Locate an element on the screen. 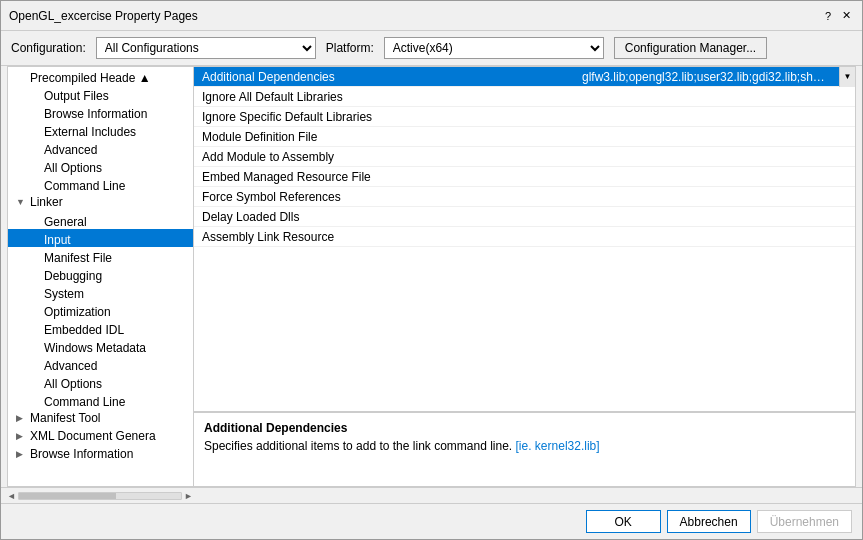  prop-row-embed-managed: Embed Managed Resource File is located at coordinates (524, 177).